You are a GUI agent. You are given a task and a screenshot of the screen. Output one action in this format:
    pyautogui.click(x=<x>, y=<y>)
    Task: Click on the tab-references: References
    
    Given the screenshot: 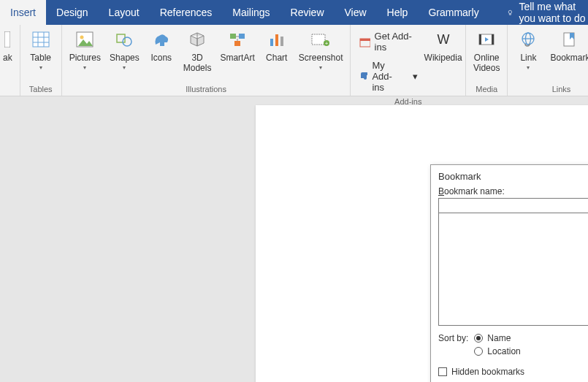 What is the action you would take?
    pyautogui.click(x=186, y=12)
    